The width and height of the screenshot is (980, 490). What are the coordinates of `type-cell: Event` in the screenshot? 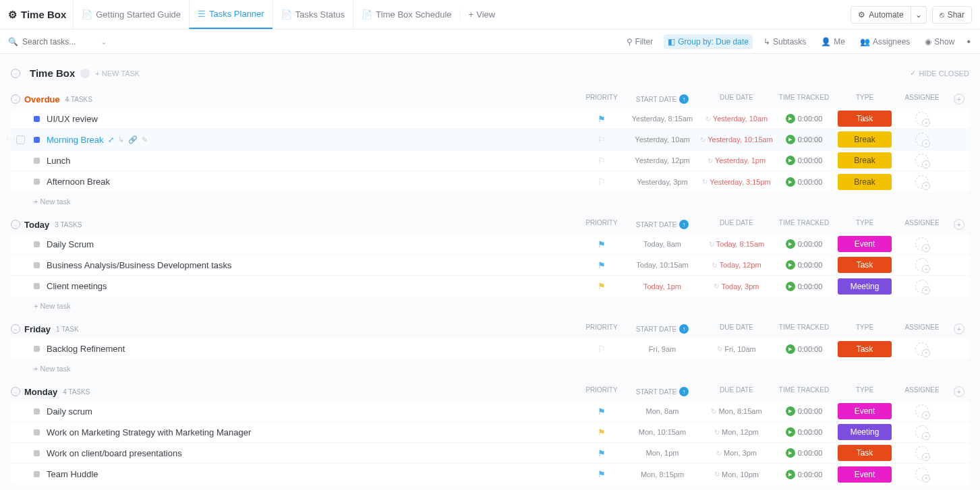 It's located at (865, 474).